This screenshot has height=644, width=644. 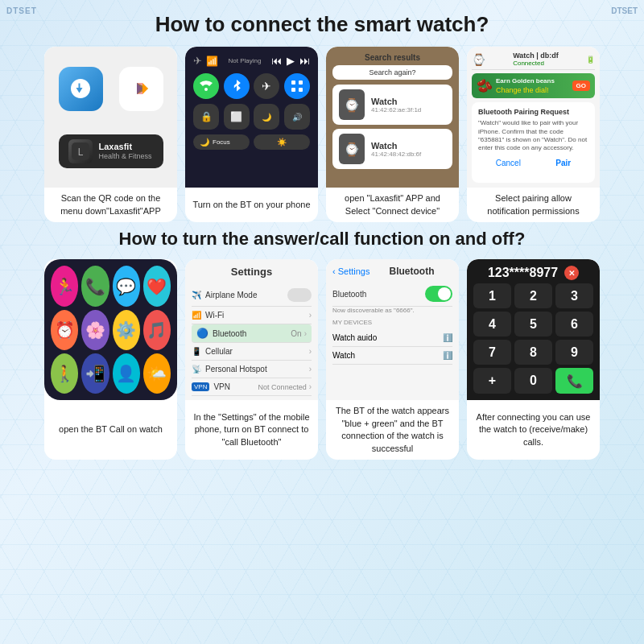 What do you see at coordinates (533, 61) in the screenshot?
I see `bt-header: ⌚ Watch | db:df Connected 🔋` at bounding box center [533, 61].